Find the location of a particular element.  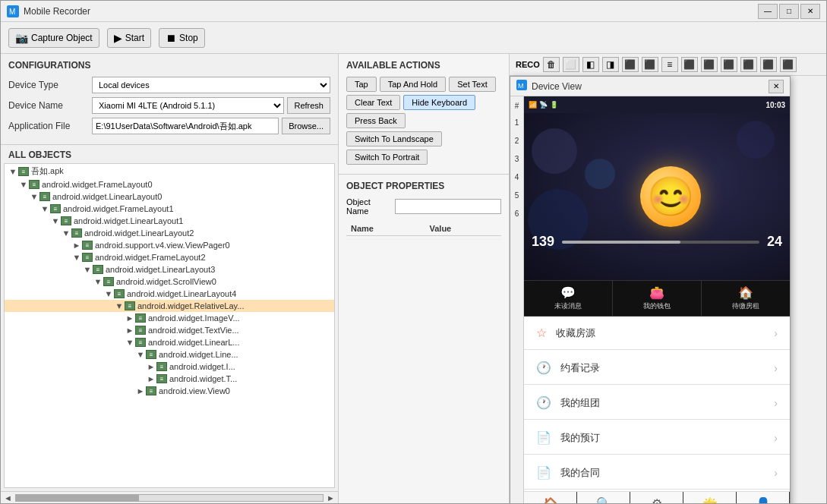

switch-portrait-button: Switch To Portrait is located at coordinates (387, 157).